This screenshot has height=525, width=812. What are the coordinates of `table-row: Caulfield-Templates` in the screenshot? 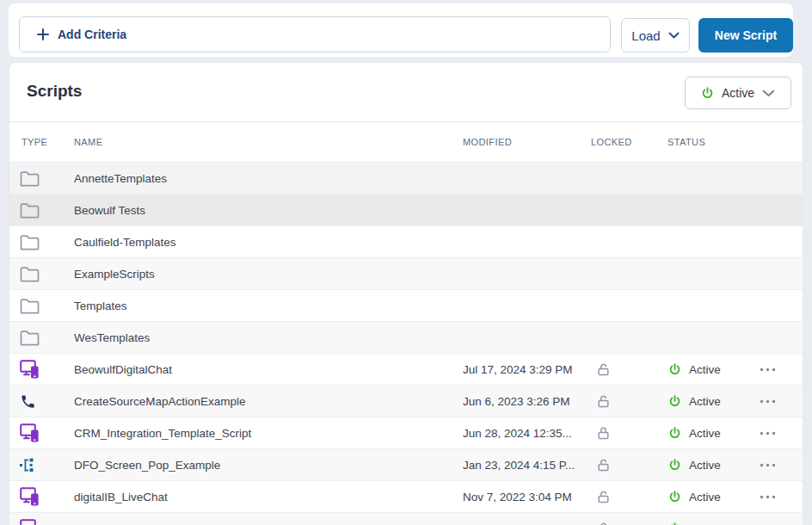 It's located at (406, 243).